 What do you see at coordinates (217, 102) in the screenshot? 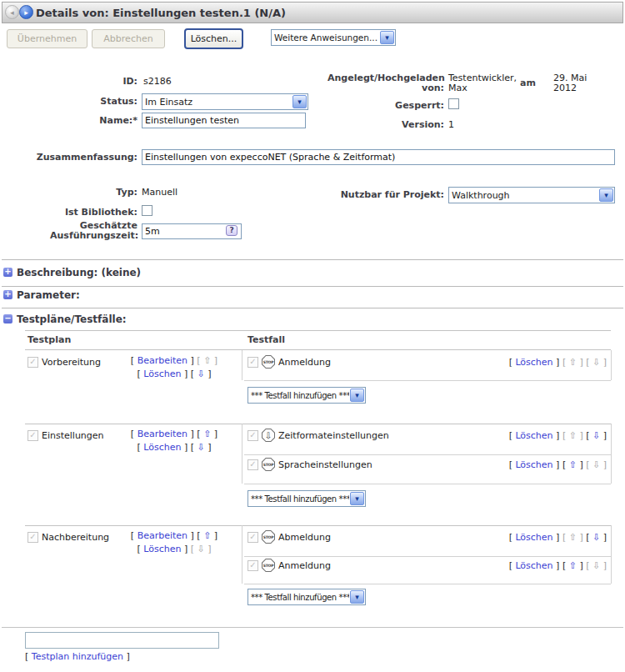
I see `status-value: Im Einsatz` at bounding box center [217, 102].